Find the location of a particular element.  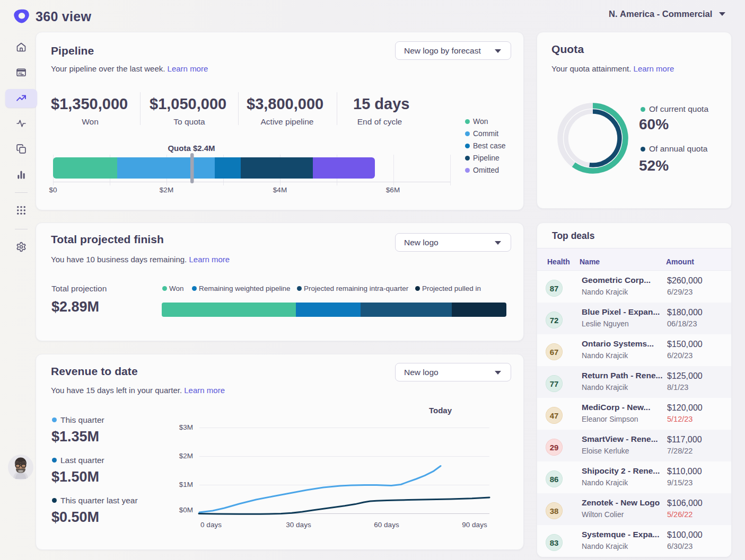

svg-text: 30 days is located at coordinates (299, 525).